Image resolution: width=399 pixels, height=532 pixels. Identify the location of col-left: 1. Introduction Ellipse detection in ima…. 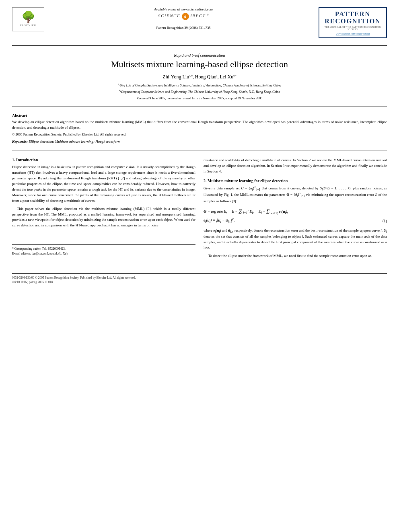
(104, 207).